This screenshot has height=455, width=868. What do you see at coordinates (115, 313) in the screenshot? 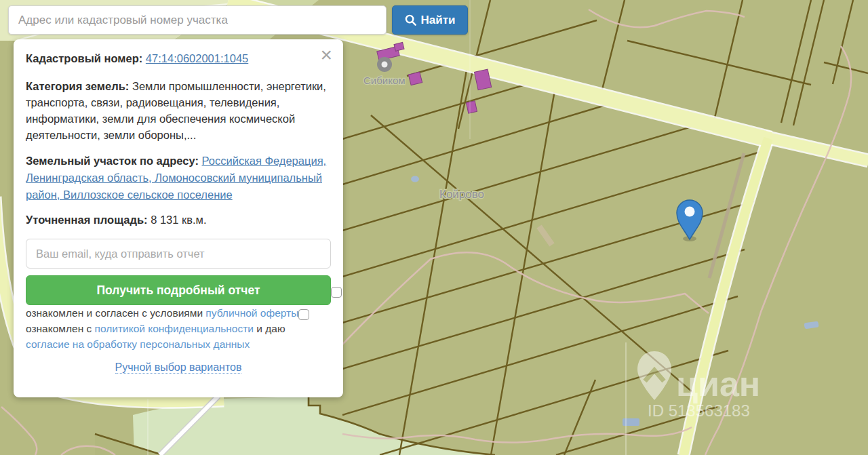
I see `consent-offer-text: ознакомлен и согласен с условиями` at bounding box center [115, 313].